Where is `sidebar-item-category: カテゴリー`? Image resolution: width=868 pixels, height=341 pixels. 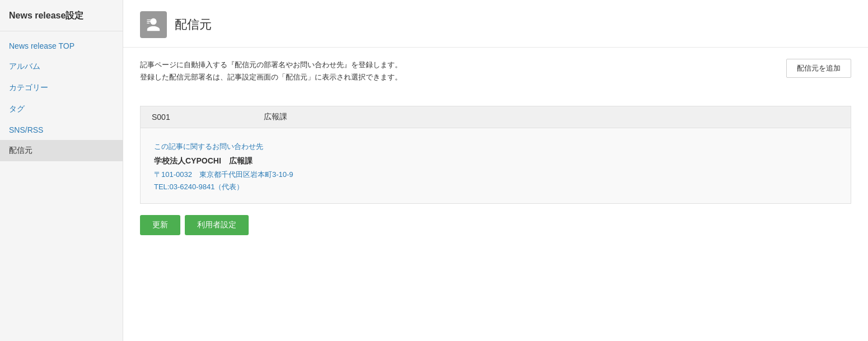
sidebar-item-category: カテゴリー is located at coordinates (62, 88).